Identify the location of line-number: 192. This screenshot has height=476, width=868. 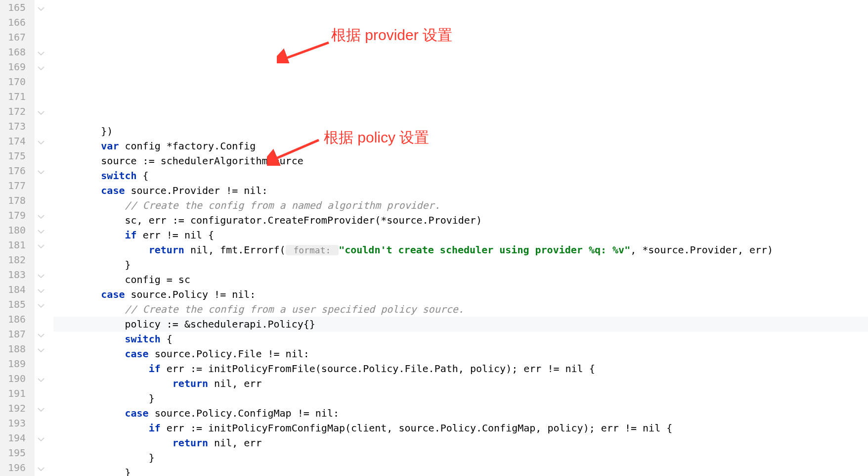
(15, 408).